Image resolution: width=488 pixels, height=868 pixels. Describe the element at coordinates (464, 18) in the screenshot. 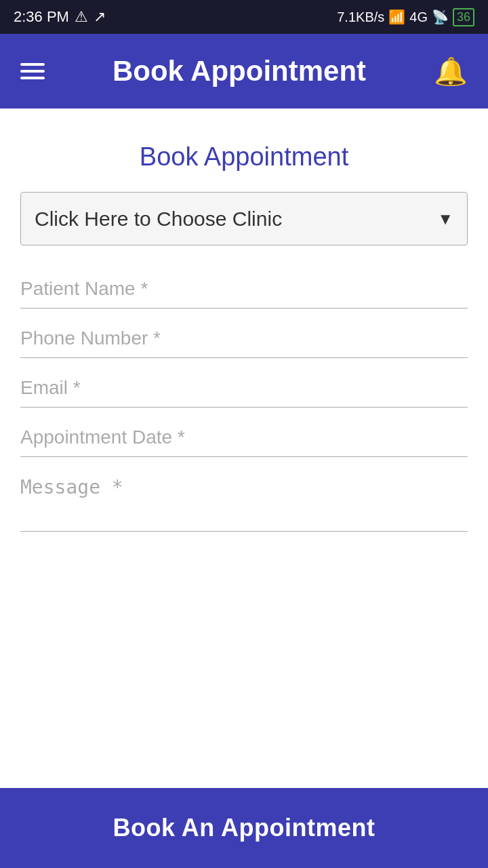

I see `battery-display: 36` at that location.